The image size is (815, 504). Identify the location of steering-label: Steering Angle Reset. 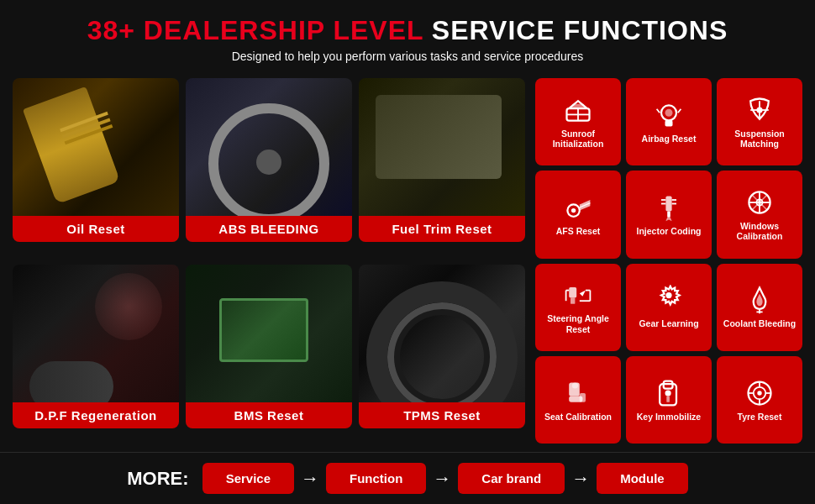
(578, 324).